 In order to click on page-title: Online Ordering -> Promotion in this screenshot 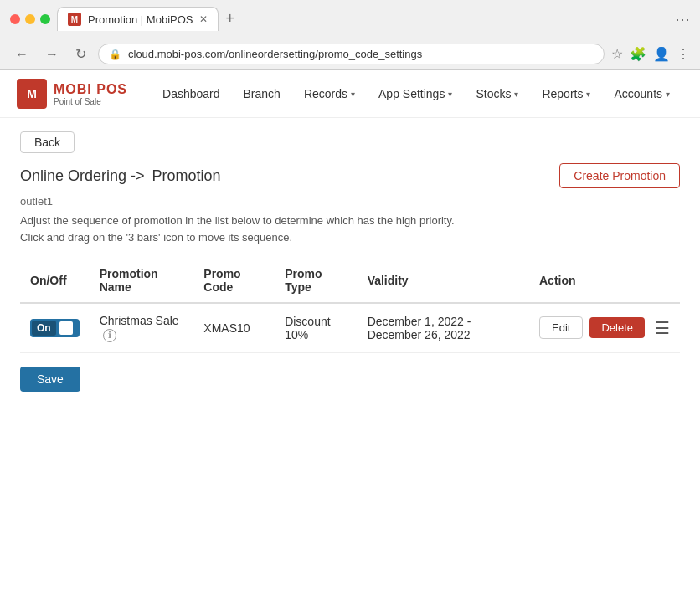, I will do `click(121, 176)`.